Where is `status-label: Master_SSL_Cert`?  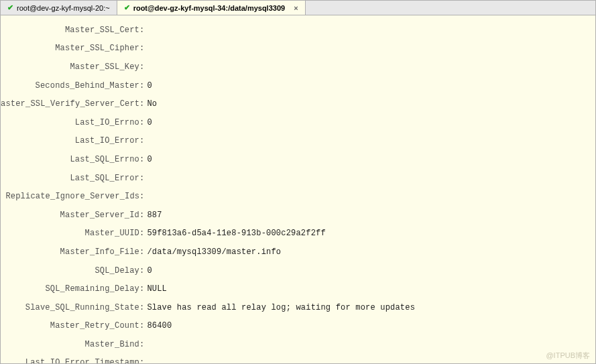
status-label: Master_SSL_Cert is located at coordinates (70, 31).